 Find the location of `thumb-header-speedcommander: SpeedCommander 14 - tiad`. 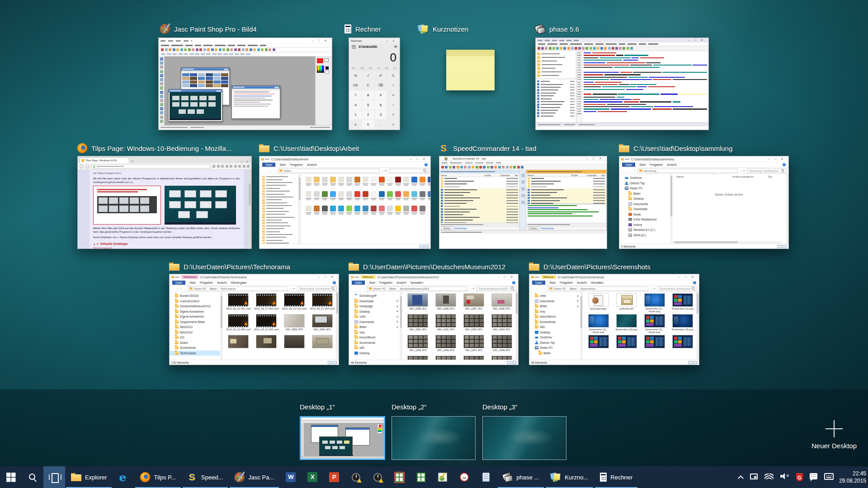

thumb-header-speedcommander: SpeedCommander 14 - tiad is located at coordinates (487, 148).